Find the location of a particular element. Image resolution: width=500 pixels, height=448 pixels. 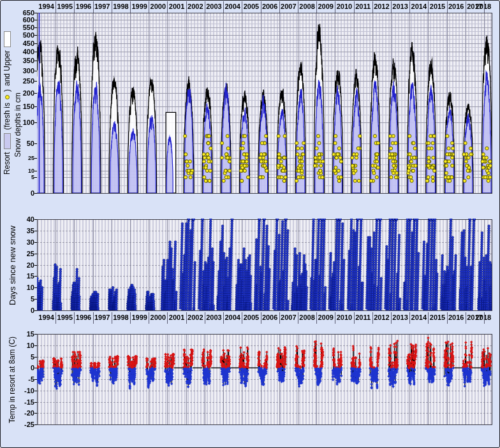

snow-tick-25: 25 is located at coordinates (24, 158).